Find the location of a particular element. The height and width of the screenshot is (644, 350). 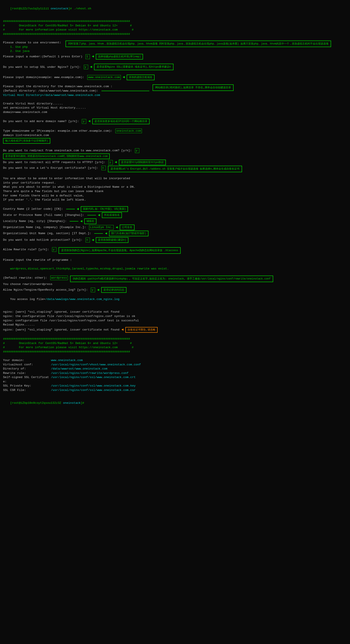

more-domain-tooltip-box: 是否添加更多域名或IP访问同一个网站根目录 is located at coordinates (121, 122).